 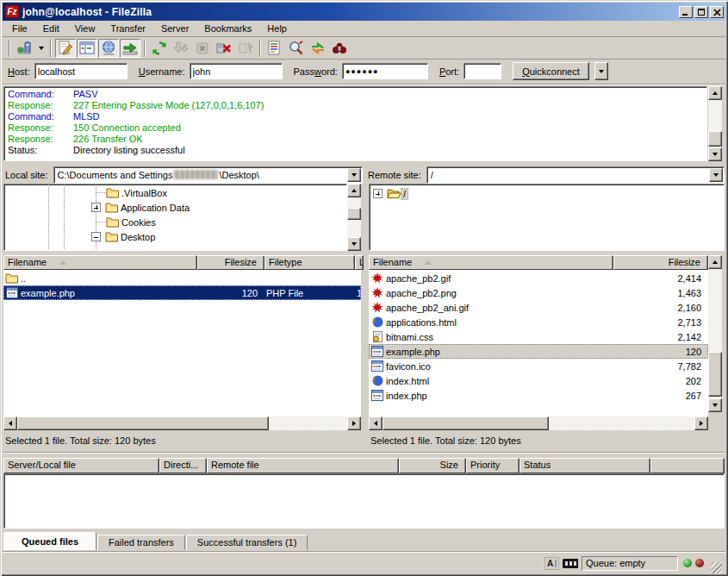 What do you see at coordinates (85, 28) in the screenshot?
I see `menu-view: View` at bounding box center [85, 28].